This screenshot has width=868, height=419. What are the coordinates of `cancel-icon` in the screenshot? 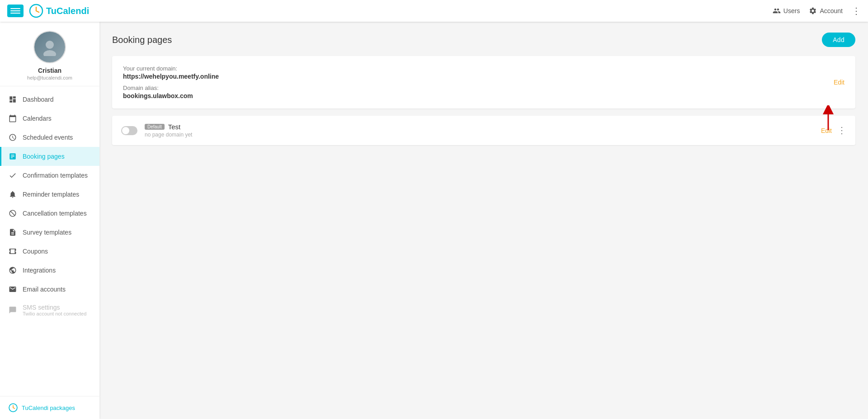 It's located at (13, 213).